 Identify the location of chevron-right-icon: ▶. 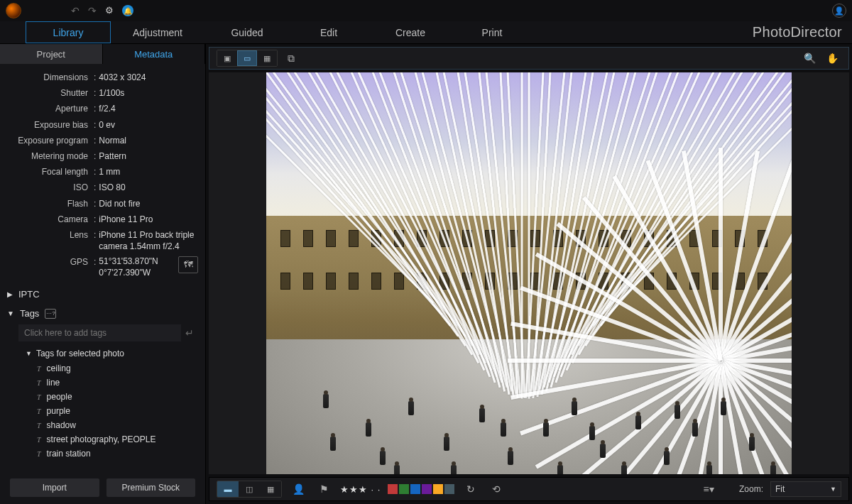
(10, 294).